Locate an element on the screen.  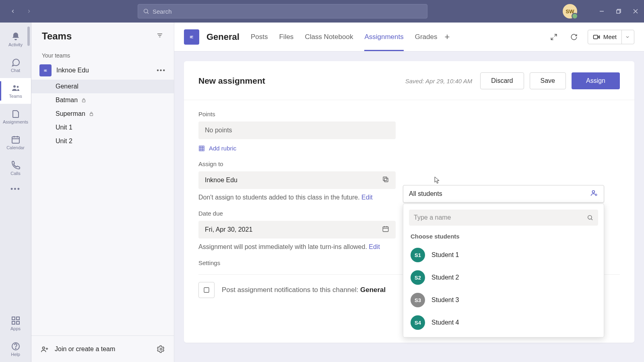
channel-item: General is located at coordinates (103, 86).